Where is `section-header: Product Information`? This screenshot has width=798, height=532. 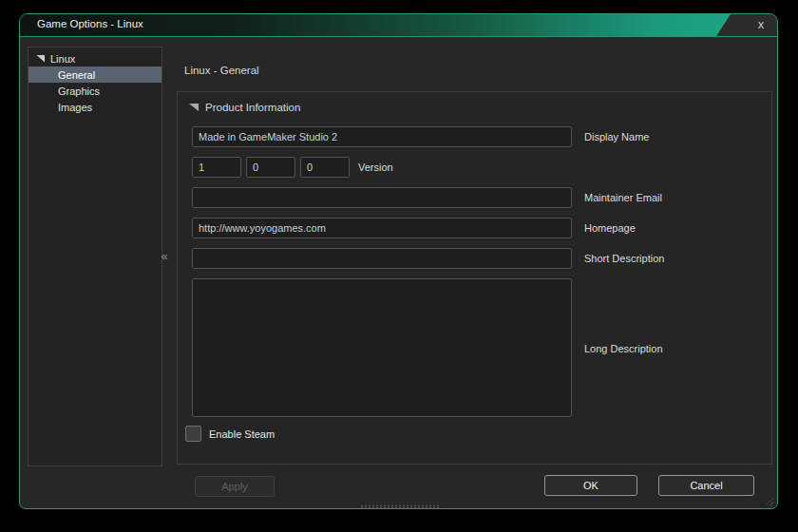
section-header: Product Information is located at coordinates (245, 107).